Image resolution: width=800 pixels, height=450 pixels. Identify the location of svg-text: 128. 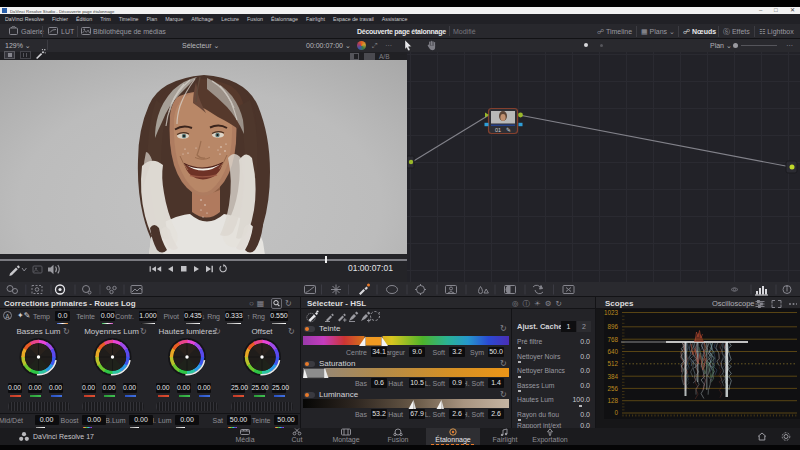
(612, 400).